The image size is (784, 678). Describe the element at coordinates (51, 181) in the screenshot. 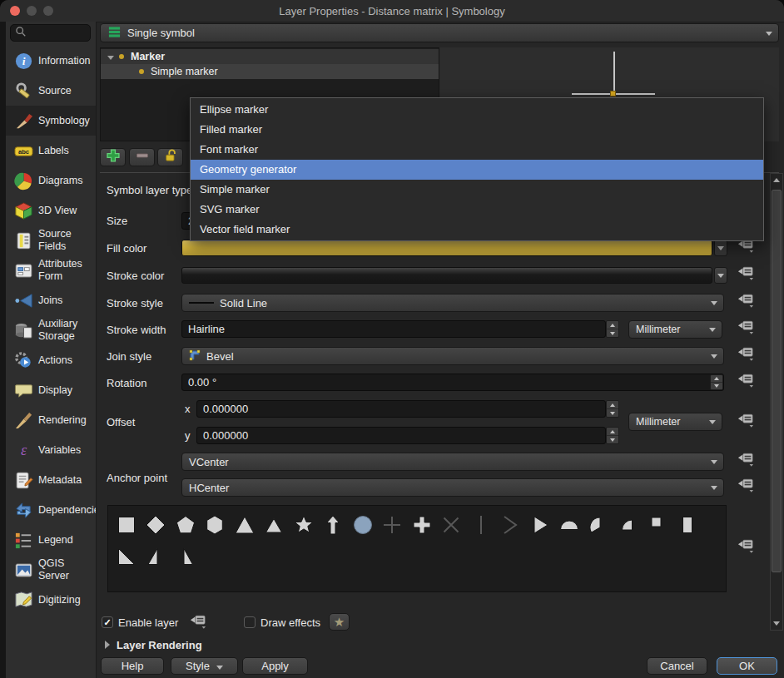

I see `sidebar-item-diagrams: Diagrams` at that location.